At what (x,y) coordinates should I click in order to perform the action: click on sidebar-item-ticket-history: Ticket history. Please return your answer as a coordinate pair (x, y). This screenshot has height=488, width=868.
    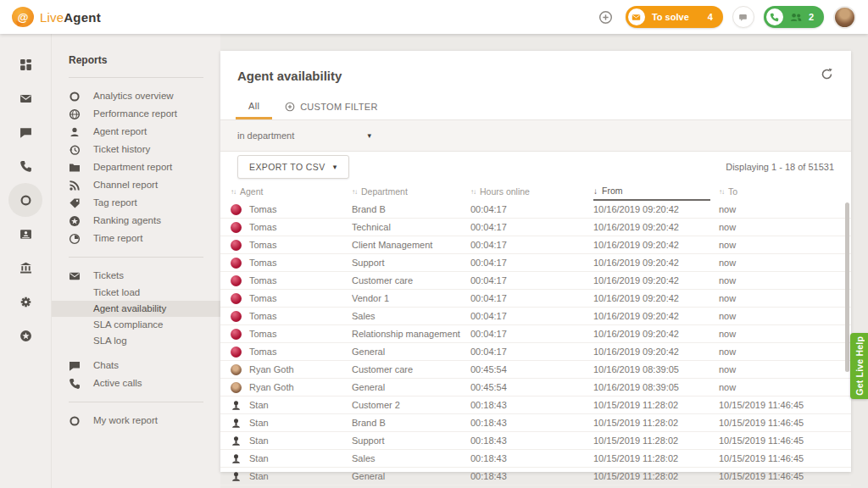
    Looking at the image, I should click on (136, 149).